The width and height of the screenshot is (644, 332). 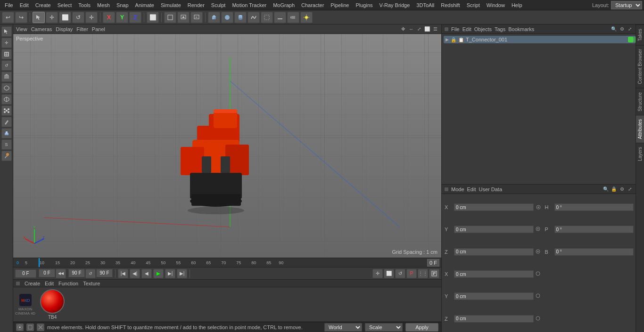 What do you see at coordinates (494, 296) in the screenshot?
I see `attr-sy-input` at bounding box center [494, 296].